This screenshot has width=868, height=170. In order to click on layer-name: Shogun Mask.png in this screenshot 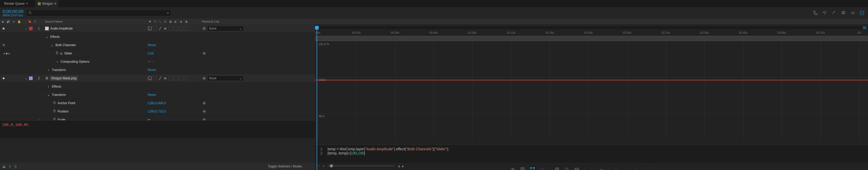, I will do `click(64, 78)`.